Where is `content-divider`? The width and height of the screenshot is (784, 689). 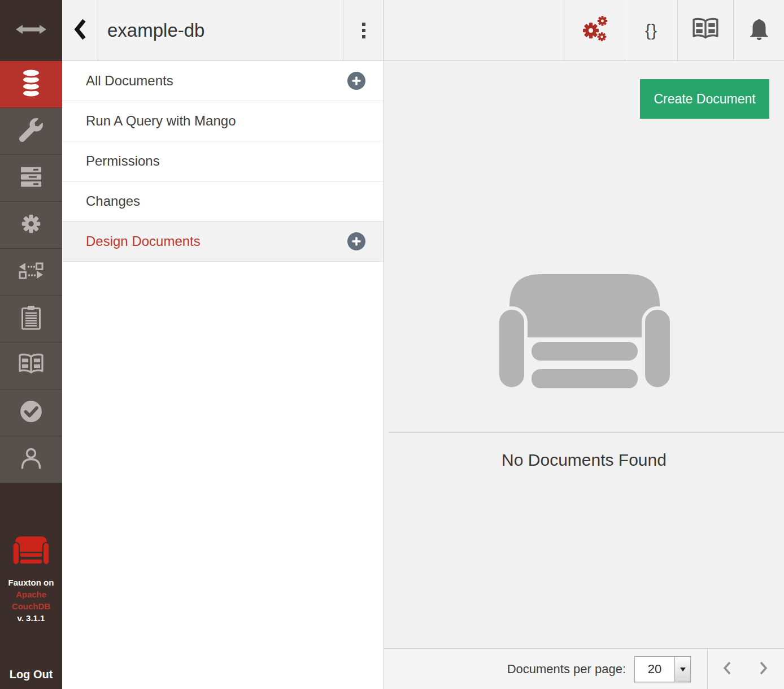
content-divider is located at coordinates (586, 433).